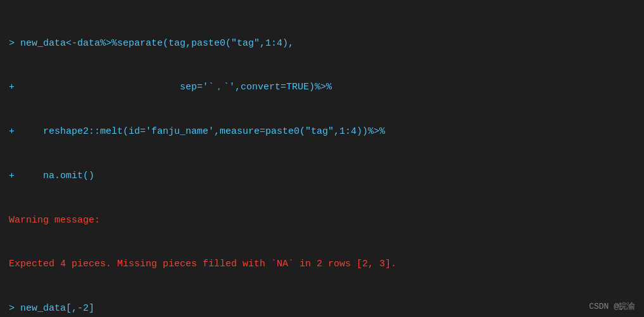  What do you see at coordinates (11, 87) in the screenshot?
I see `plus-symbol: +` at bounding box center [11, 87].